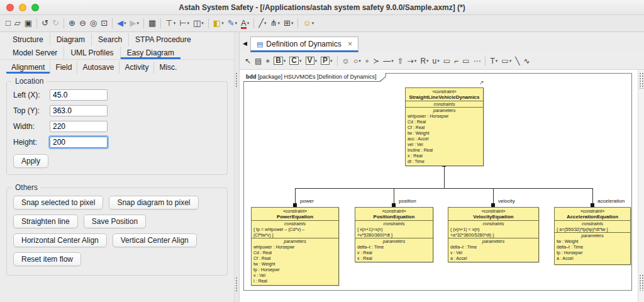 Image resolution: width=644 pixels, height=302 pixels. What do you see at coordinates (394, 253) in the screenshot?
I see `parameters-section-body: delta–t : Timev : Realx : Real` at bounding box center [394, 253].